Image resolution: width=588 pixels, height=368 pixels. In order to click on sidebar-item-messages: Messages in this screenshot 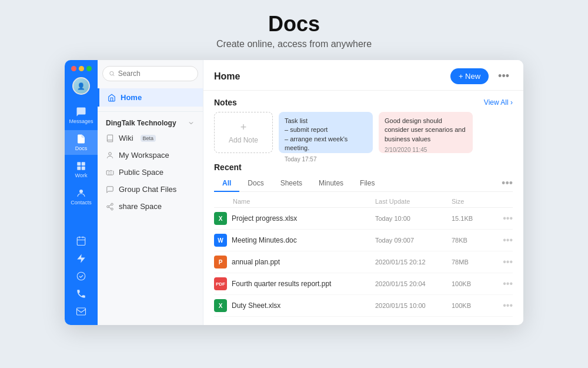, I will do `click(81, 115)`.